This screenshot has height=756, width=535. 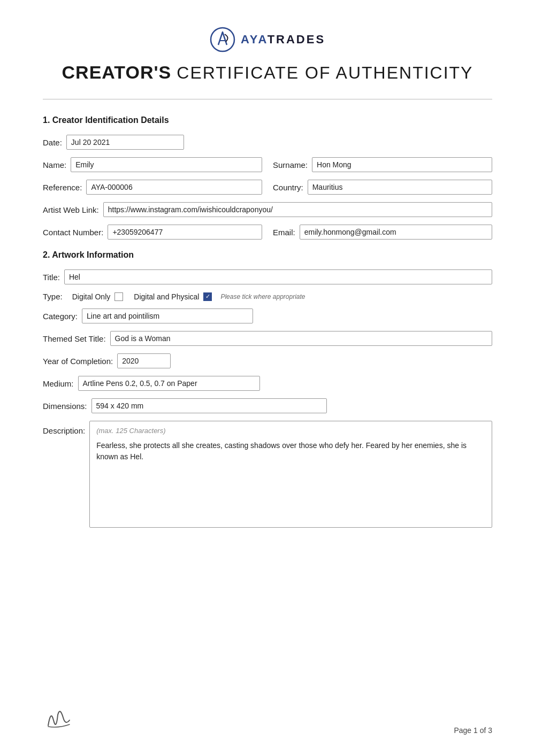 What do you see at coordinates (268, 99) in the screenshot?
I see `divider` at bounding box center [268, 99].